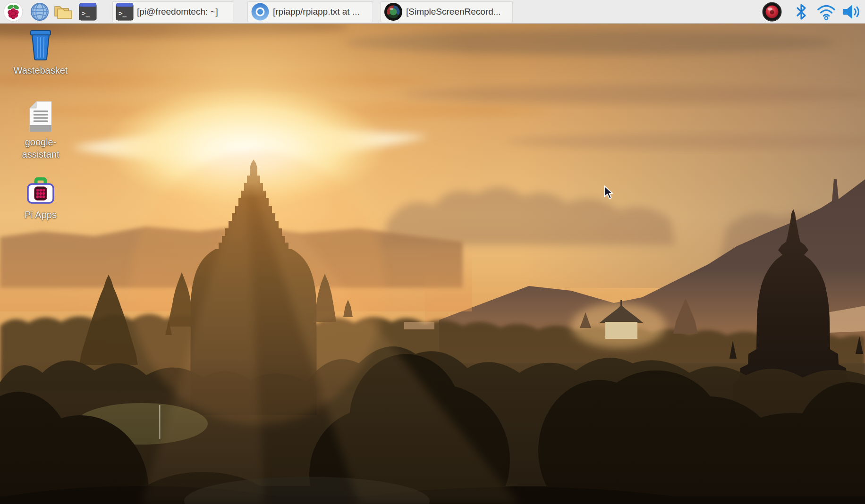  Describe the element at coordinates (41, 117) in the screenshot. I see `document-icon` at that location.